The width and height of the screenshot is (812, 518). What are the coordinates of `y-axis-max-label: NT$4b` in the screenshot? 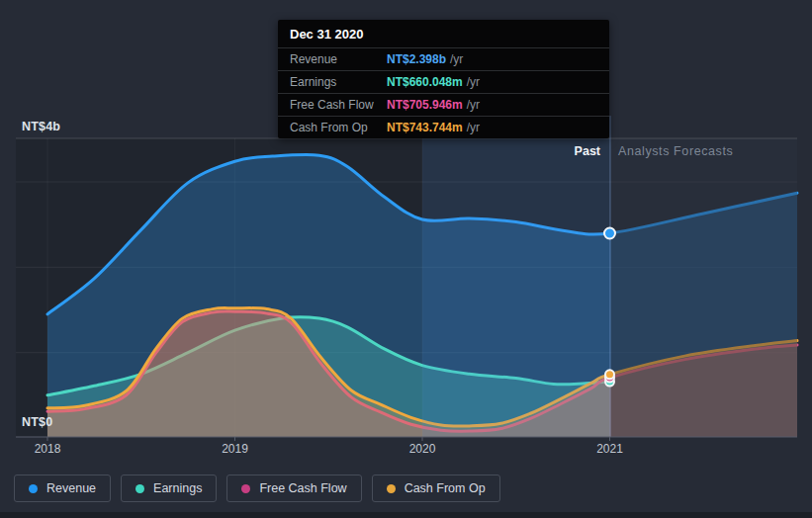 It's located at (42, 127).